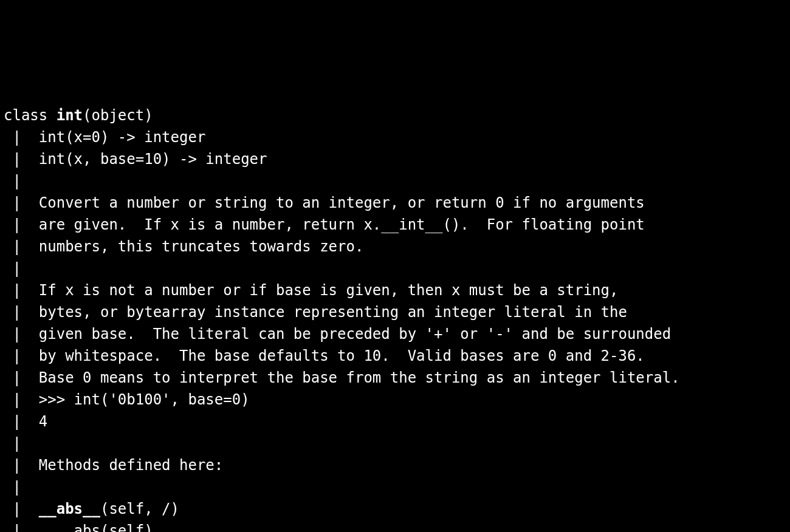 This screenshot has width=790, height=532. I want to click on help-line: | Convert a number or string to an integ…, so click(397, 203).